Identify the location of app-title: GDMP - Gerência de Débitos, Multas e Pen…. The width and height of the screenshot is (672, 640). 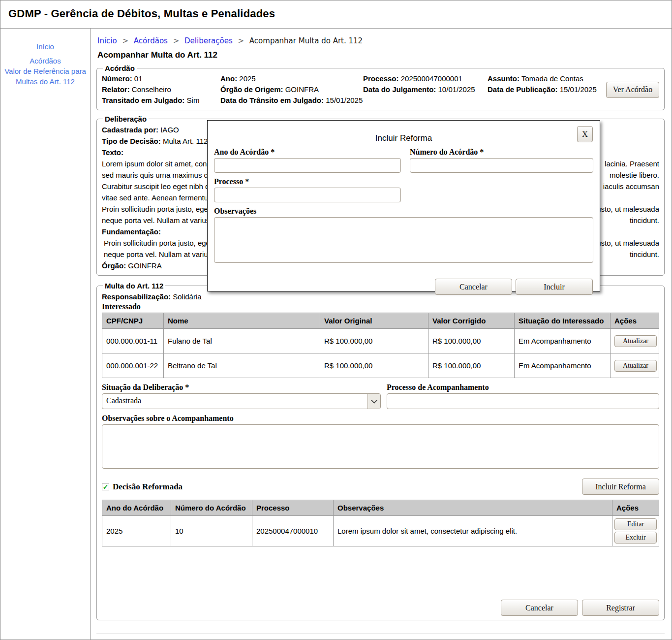
(336, 14).